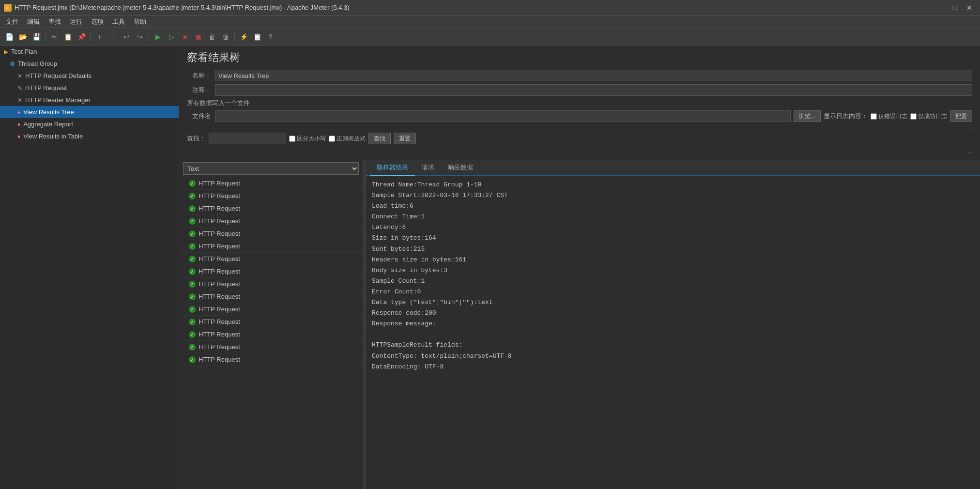 This screenshot has height=489, width=980. Describe the element at coordinates (271, 168) in the screenshot. I see `view-dropdown: Text RegExp Tester CSS/JQuery Tester XPa…` at that location.